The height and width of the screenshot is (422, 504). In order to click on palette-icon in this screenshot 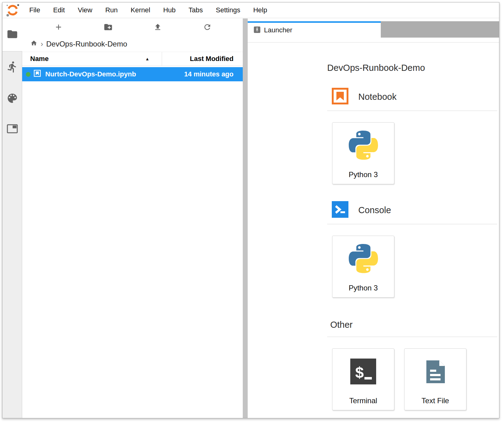, I will do `click(12, 103)`.